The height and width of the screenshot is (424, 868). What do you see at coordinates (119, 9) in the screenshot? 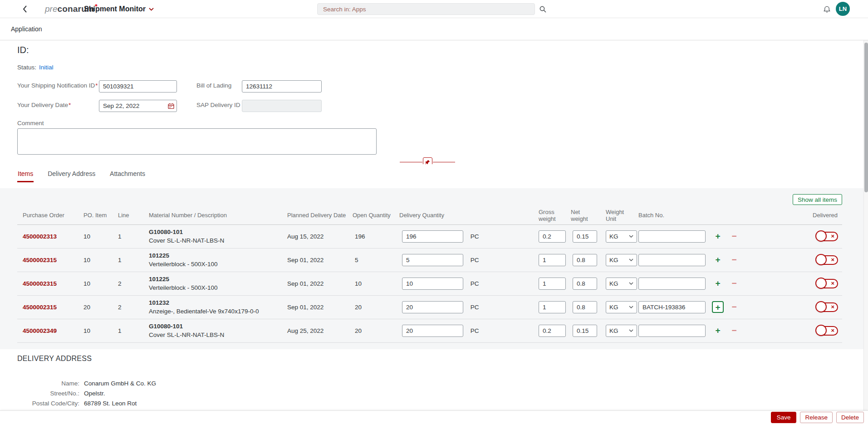
I see `app-title-menu: Shipment Monitor` at bounding box center [119, 9].